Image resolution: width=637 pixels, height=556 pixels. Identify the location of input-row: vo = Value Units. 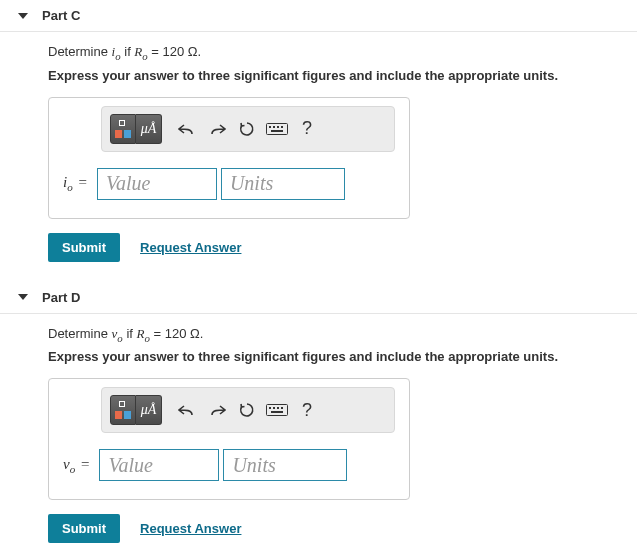
(229, 466).